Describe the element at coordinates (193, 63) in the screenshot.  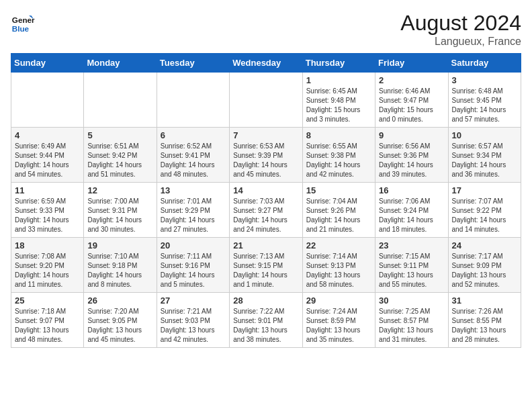
I see `day-header-tuesday: Tuesday` at that location.